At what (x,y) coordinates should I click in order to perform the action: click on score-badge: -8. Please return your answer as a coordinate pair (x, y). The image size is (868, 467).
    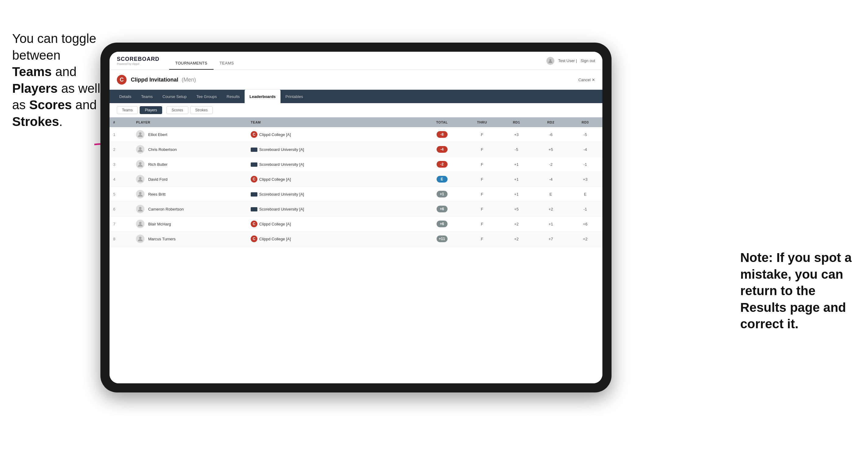
    Looking at the image, I should click on (442, 134).